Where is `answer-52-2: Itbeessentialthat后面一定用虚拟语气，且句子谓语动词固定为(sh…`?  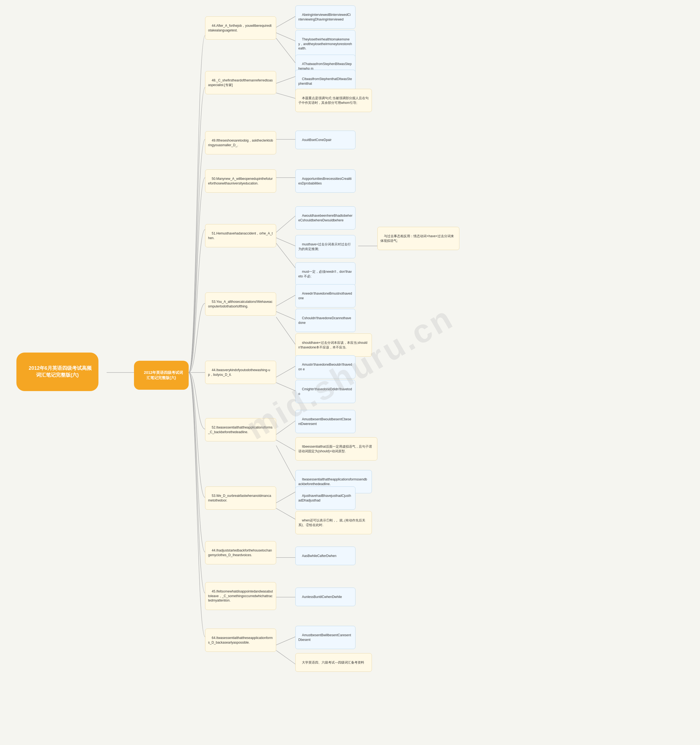 answer-52-2: Itbeessentialthat后面一定用虚拟语气，且句子谓语动词固定为(sh… is located at coordinates (336, 449).